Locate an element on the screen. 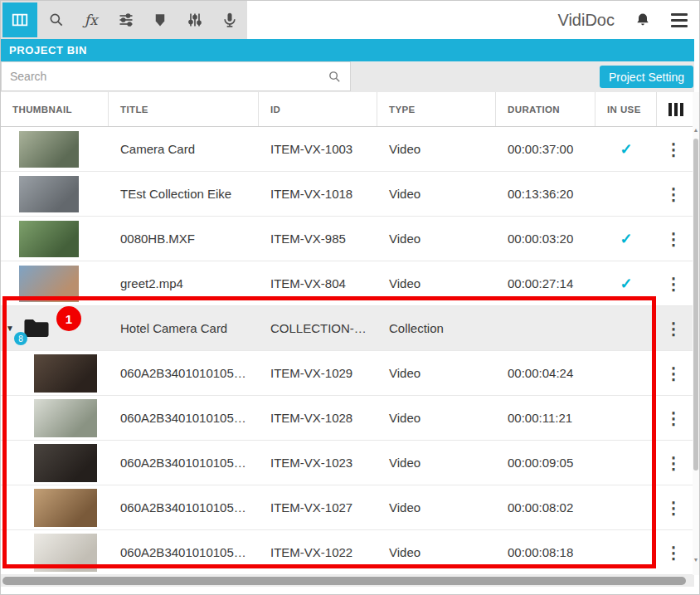  row-title: greet2.mp4 is located at coordinates (184, 284).